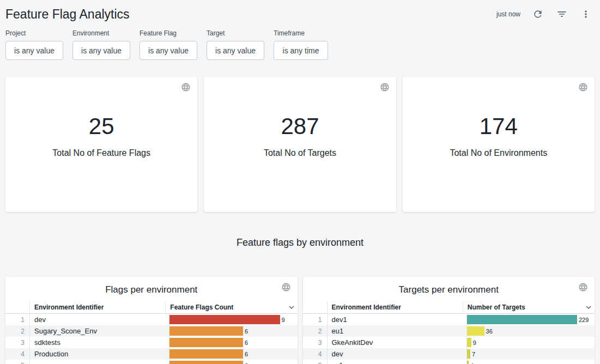 The image size is (600, 364). What do you see at coordinates (498, 126) in the screenshot?
I see `stat-value: 174` at bounding box center [498, 126].